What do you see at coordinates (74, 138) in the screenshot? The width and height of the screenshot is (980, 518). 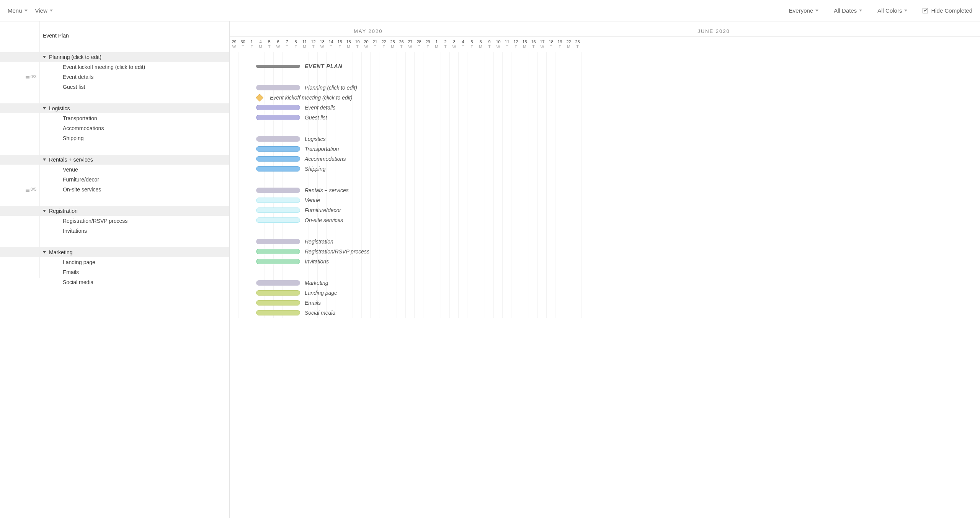 I see `task-title: Shipping` at bounding box center [74, 138].